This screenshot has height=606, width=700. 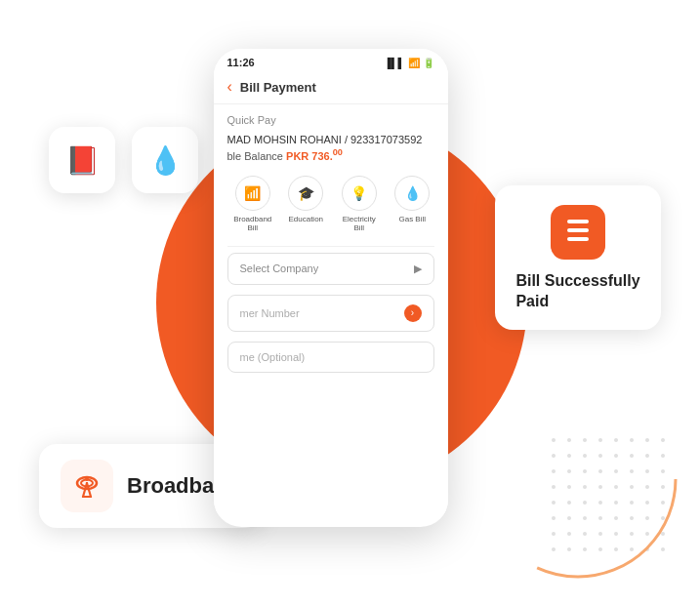 What do you see at coordinates (331, 154) in the screenshot?
I see `balance-row: ble Balance PKR 736.00` at bounding box center [331, 154].